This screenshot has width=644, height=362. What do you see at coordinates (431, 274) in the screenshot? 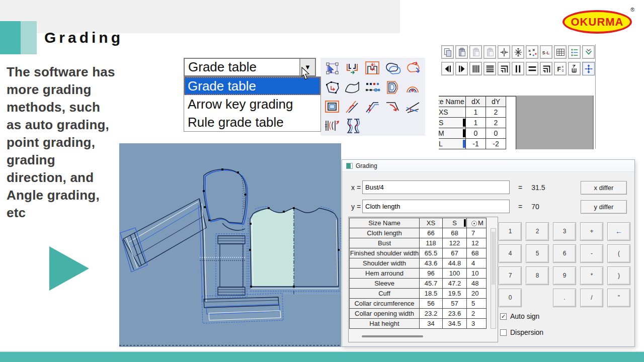
I see `xs-value-cell: 96` at bounding box center [431, 274].